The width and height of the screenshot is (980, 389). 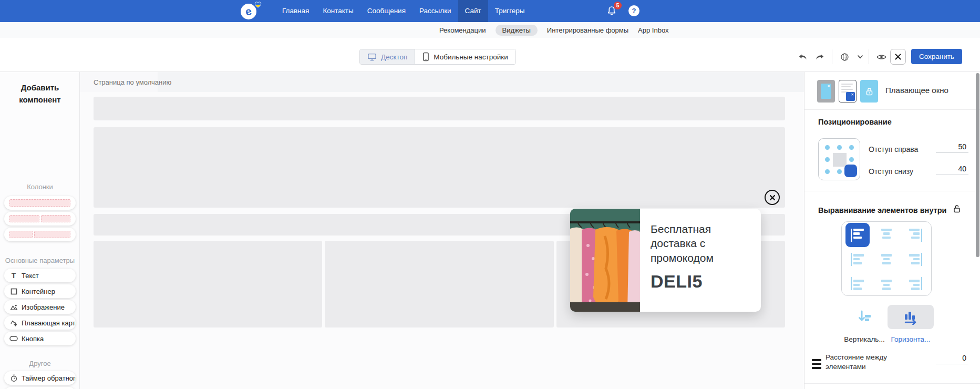 What do you see at coordinates (295, 11) in the screenshot?
I see `menu-item-home: Главная` at bounding box center [295, 11].